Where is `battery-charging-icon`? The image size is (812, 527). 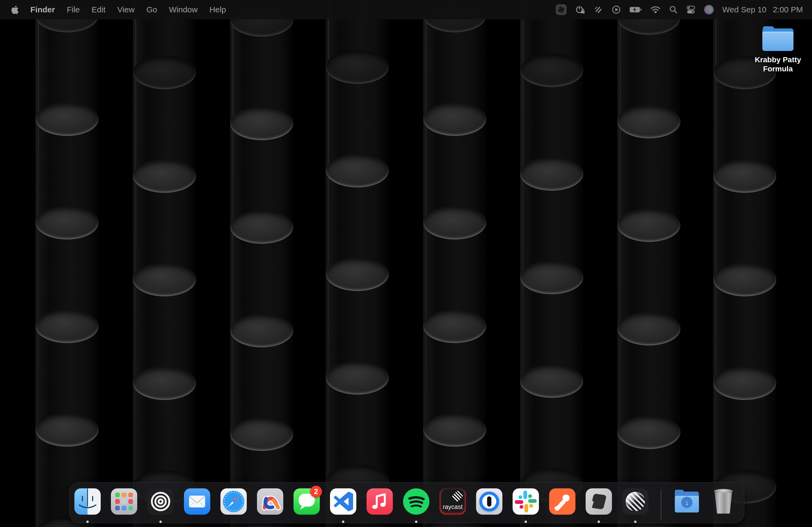 battery-charging-icon is located at coordinates (636, 10).